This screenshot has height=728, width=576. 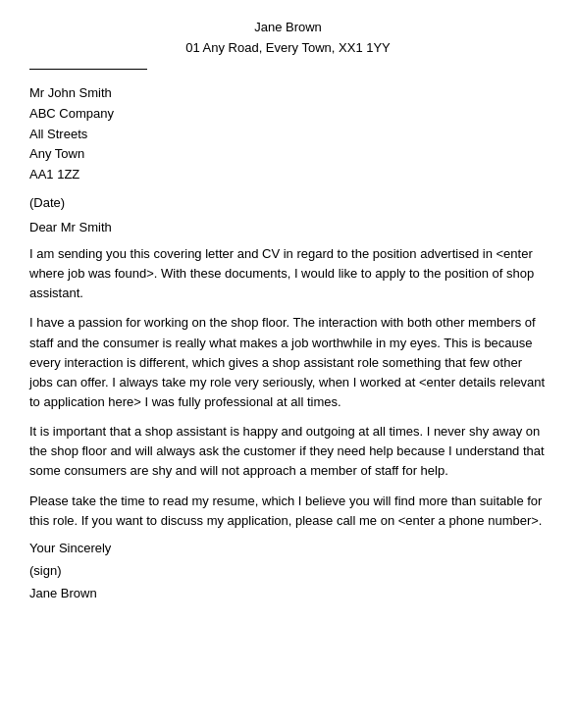 What do you see at coordinates (288, 94) in the screenshot?
I see `recipient-name: Mr John Smith` at bounding box center [288, 94].